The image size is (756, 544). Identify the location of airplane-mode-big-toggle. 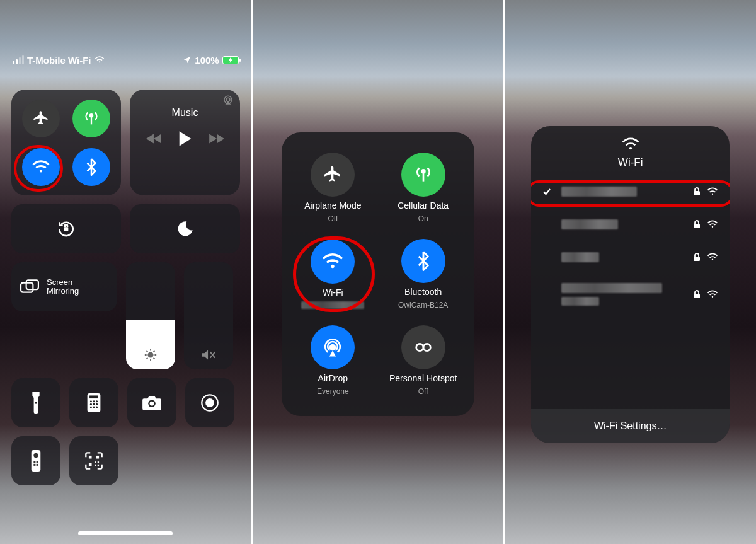
(333, 175).